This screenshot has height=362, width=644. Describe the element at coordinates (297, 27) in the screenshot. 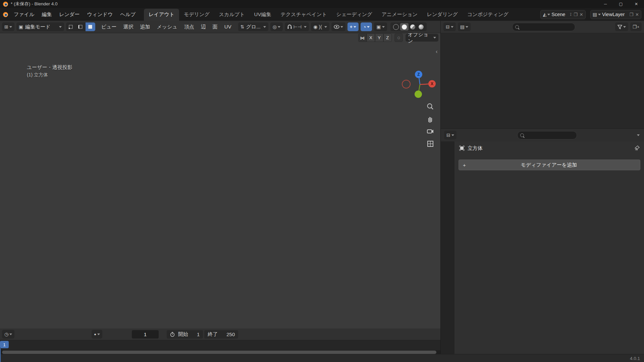

I see `snap-group: ⊢⊣` at that location.